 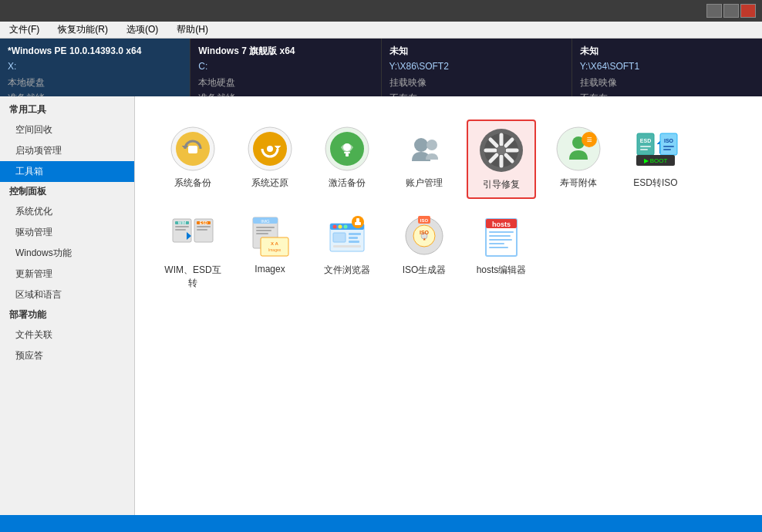 I want to click on close-button, so click(x=748, y=11).